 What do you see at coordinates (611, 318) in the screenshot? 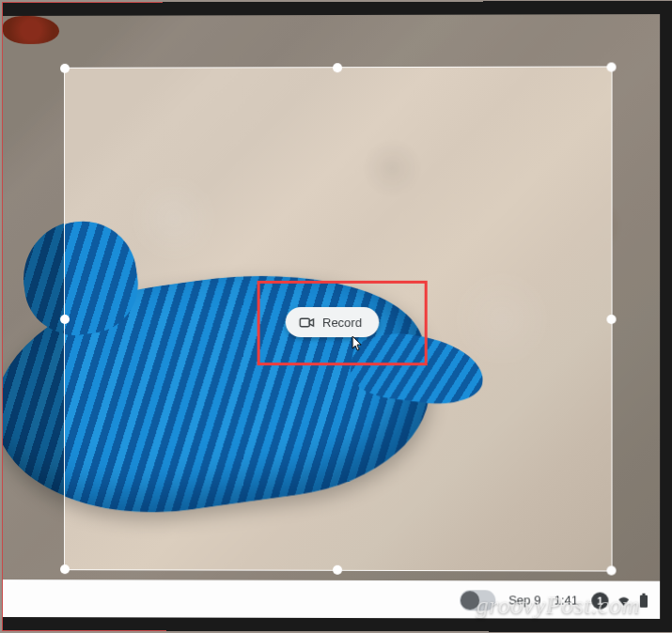
I see `resize-handle-middle-right` at bounding box center [611, 318].